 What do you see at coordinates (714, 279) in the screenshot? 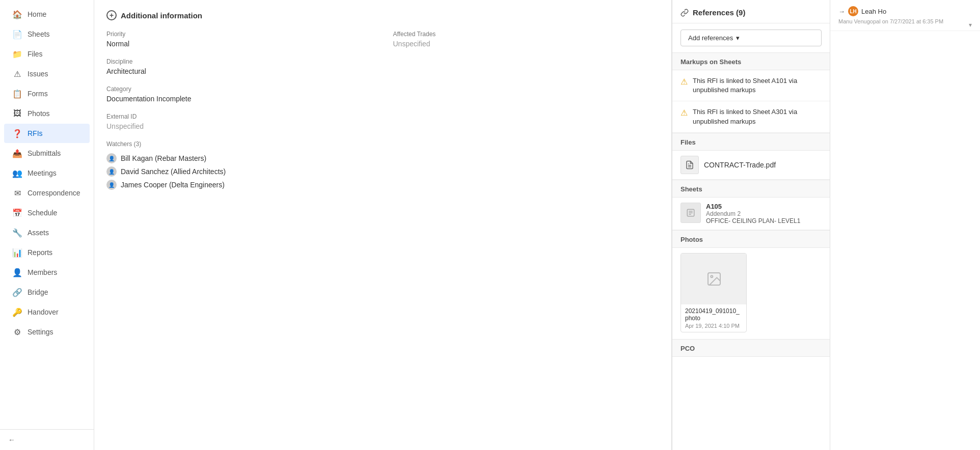
I see `photo-thumbnail` at bounding box center [714, 279].